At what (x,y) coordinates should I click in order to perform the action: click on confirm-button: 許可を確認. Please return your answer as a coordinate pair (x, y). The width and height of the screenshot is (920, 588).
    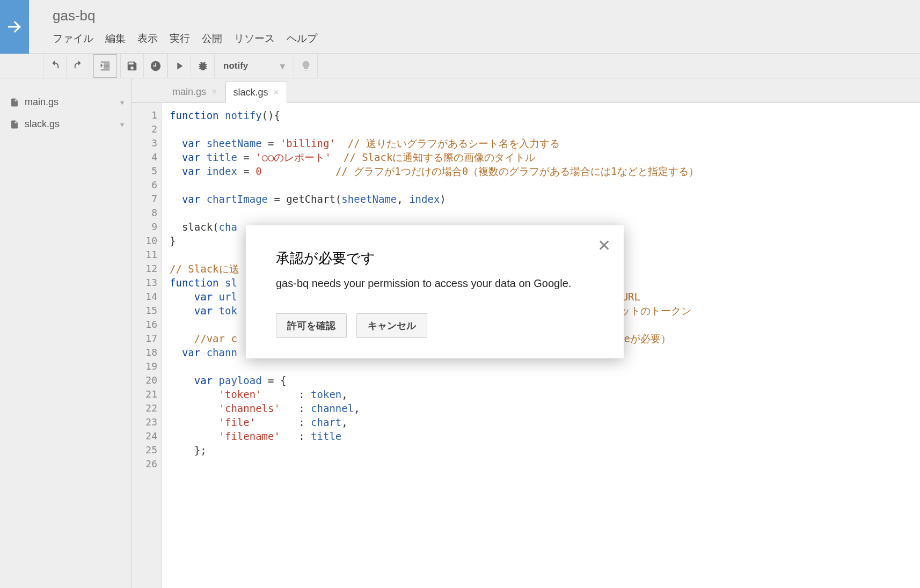
    Looking at the image, I should click on (311, 326).